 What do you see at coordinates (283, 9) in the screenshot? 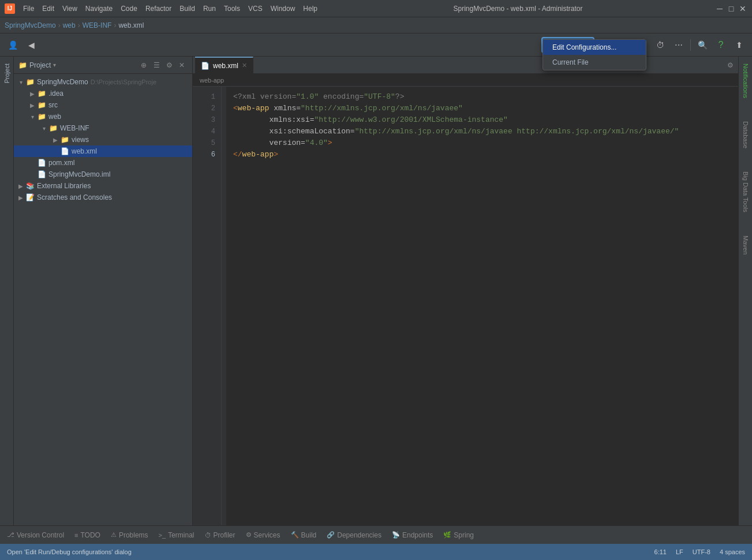
I see `menu-window: Window` at bounding box center [283, 9].